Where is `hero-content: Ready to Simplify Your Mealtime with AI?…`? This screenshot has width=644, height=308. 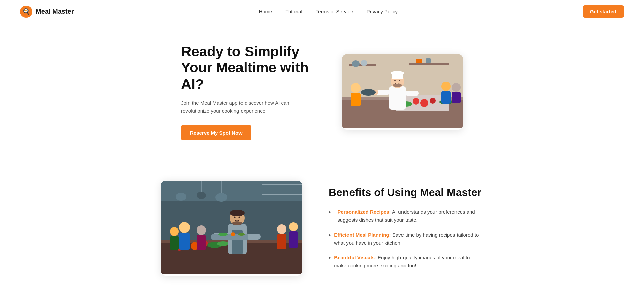
hero-content: Ready to Simplify Your Mealtime with AI?… is located at coordinates (248, 92).